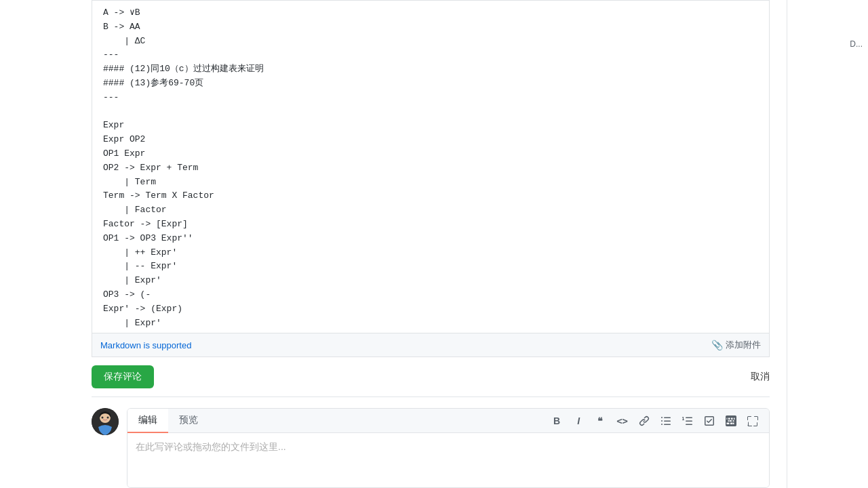 The height and width of the screenshot is (488, 868). I want to click on task-list-button, so click(709, 421).